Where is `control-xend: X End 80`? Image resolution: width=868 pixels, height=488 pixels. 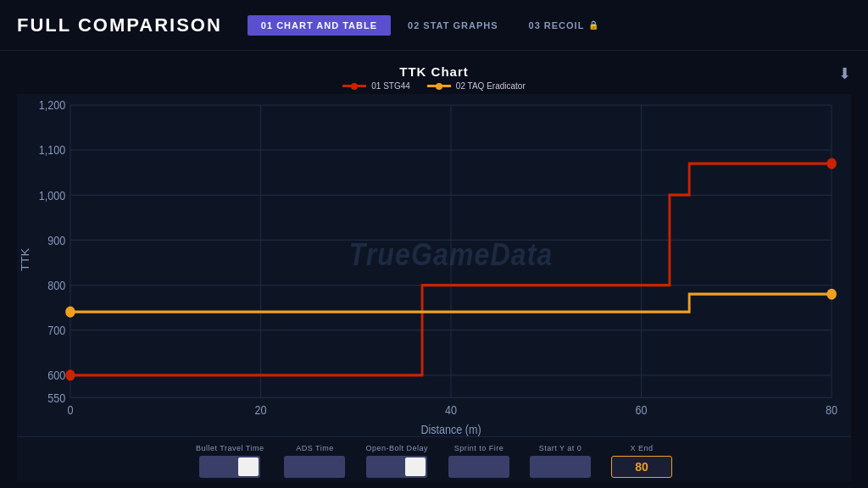 control-xend: X End 80 is located at coordinates (642, 461).